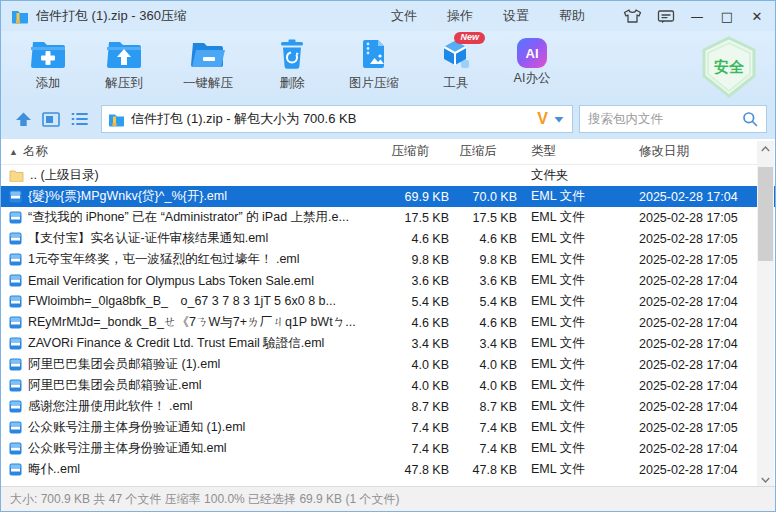  What do you see at coordinates (757, 16) in the screenshot?
I see `close-button: ✕` at bounding box center [757, 16].